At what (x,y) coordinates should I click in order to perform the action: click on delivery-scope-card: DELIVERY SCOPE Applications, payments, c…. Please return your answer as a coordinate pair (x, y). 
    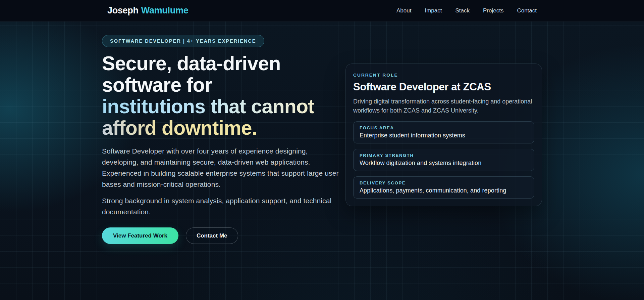
    Looking at the image, I should click on (444, 187).